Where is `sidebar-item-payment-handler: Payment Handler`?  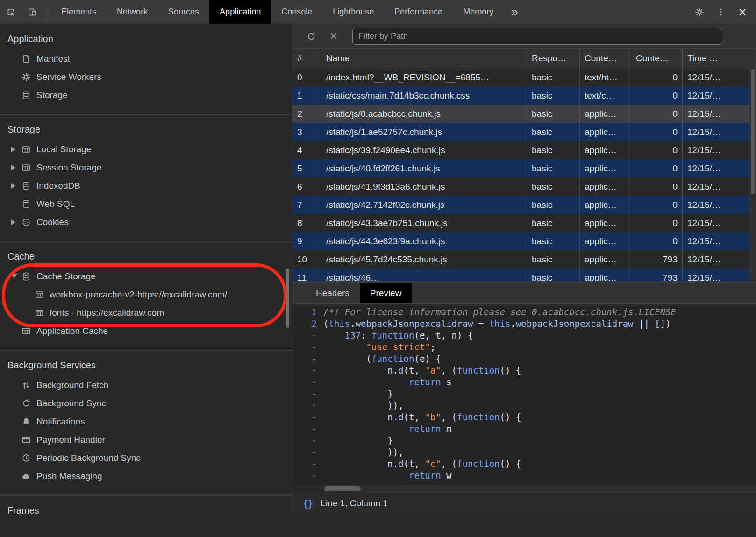 sidebar-item-payment-handler: Payment Handler is located at coordinates (146, 440).